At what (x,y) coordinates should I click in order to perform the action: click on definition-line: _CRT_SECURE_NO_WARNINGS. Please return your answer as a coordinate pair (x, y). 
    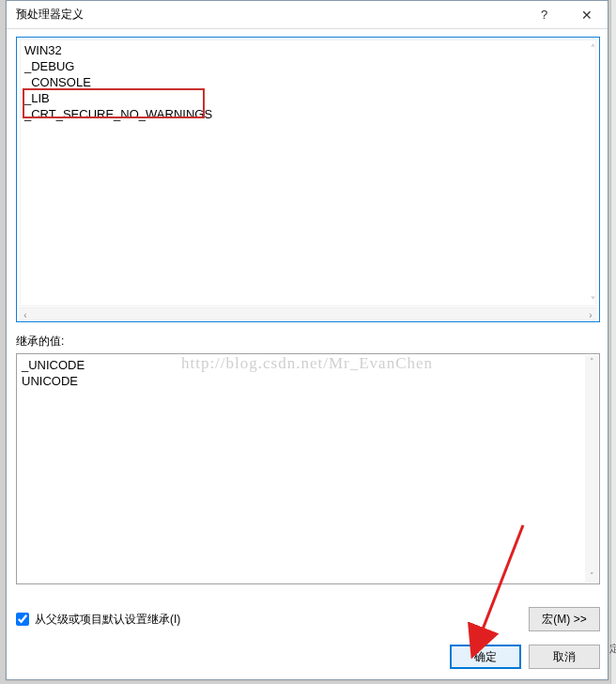
    Looking at the image, I should click on (308, 115).